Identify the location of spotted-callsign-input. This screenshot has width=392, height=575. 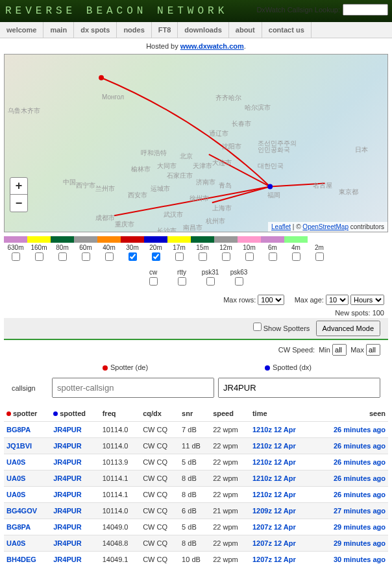
(299, 388).